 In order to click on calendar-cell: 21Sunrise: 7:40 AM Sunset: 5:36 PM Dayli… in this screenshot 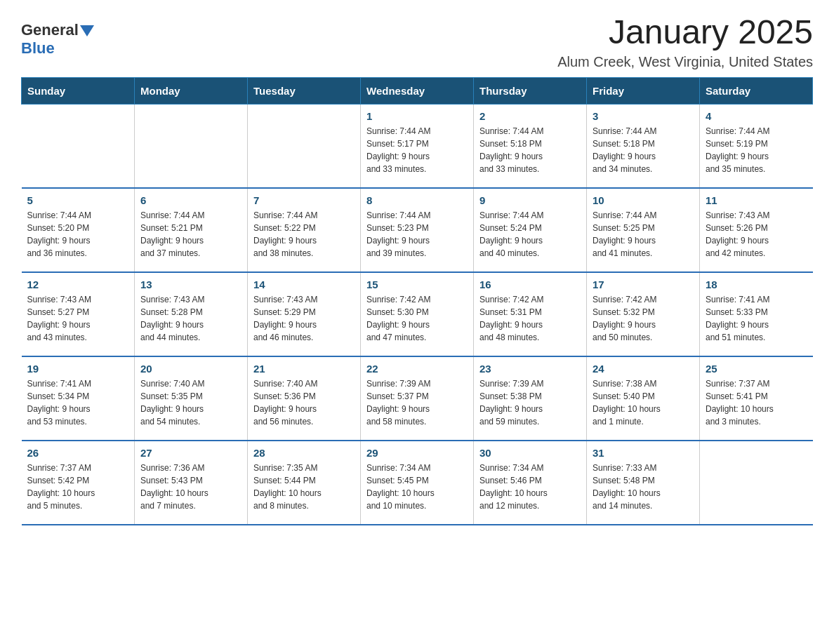, I will do `click(305, 398)`.